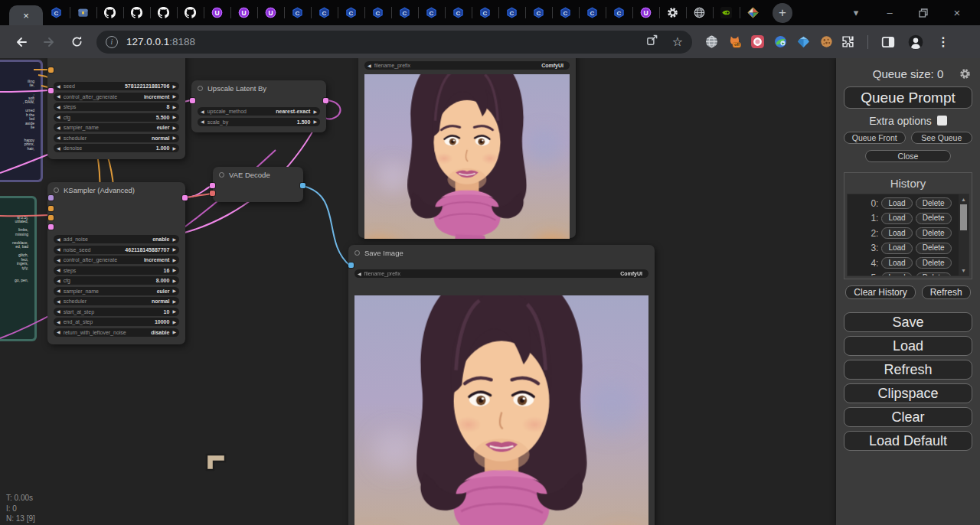 This screenshot has height=525, width=980. I want to click on node-widget: ◀ add_noise enable ▶, so click(116, 239).